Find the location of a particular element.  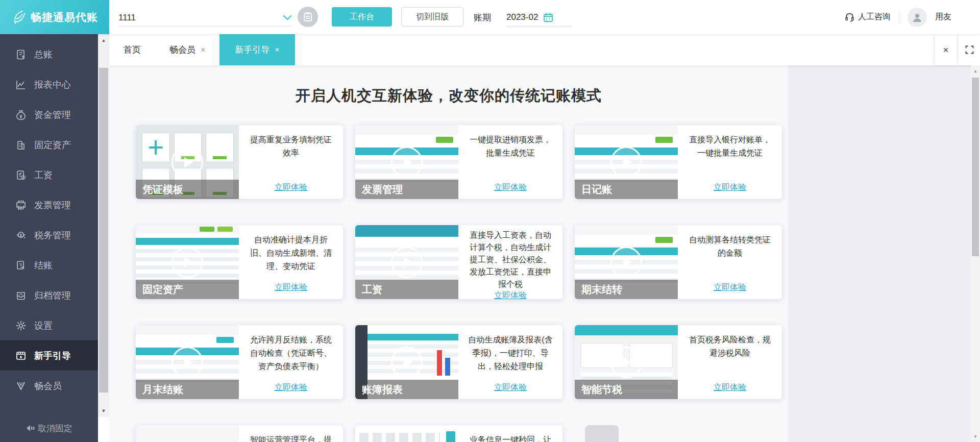

video-title: 发票管理 is located at coordinates (407, 189).